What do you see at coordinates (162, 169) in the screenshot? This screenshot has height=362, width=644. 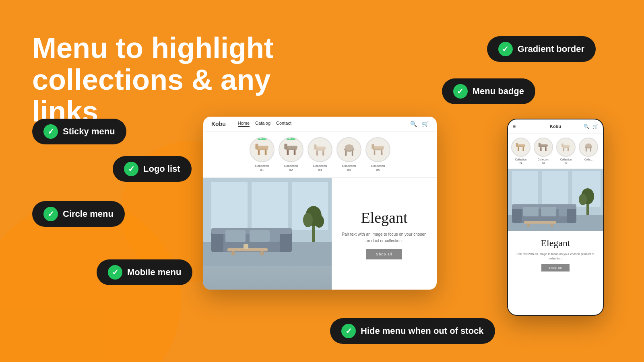 I see `badge-logo-list-label: Logo list` at bounding box center [162, 169].